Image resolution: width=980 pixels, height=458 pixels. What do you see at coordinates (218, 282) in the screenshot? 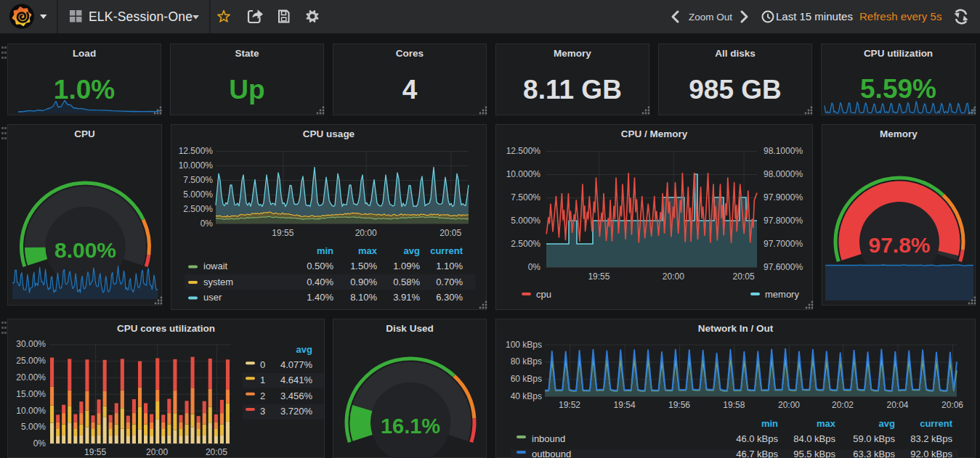
I see `svg-text: system` at bounding box center [218, 282].